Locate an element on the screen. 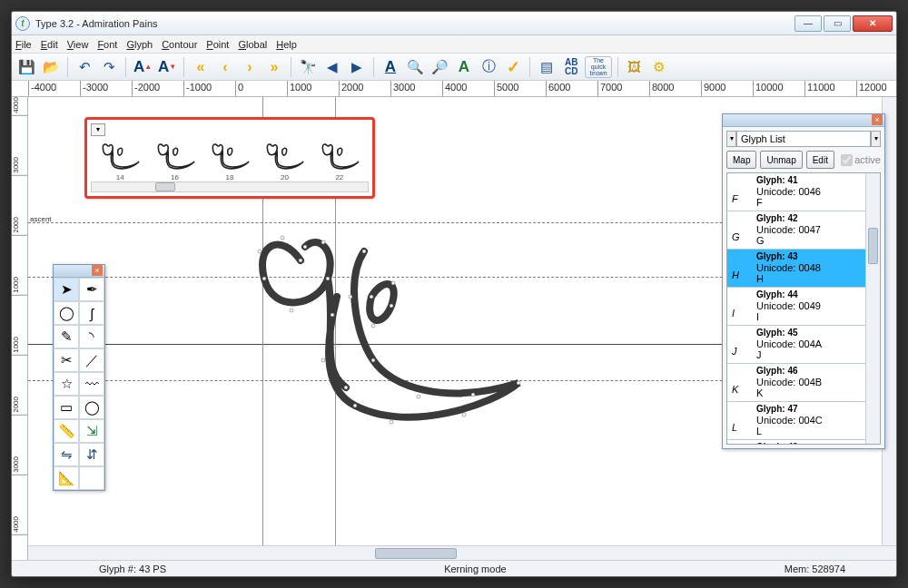 Image resolution: width=908 pixels, height=588 pixels. tool-rect: ▭ is located at coordinates (66, 407).